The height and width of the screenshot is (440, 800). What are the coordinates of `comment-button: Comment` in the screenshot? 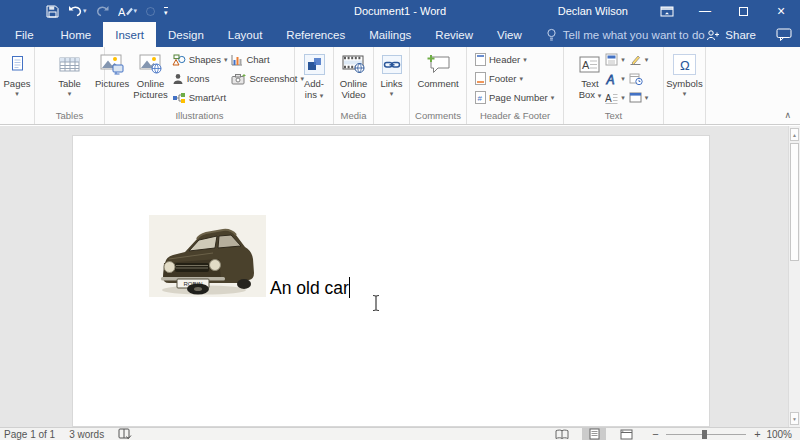 It's located at (438, 79).